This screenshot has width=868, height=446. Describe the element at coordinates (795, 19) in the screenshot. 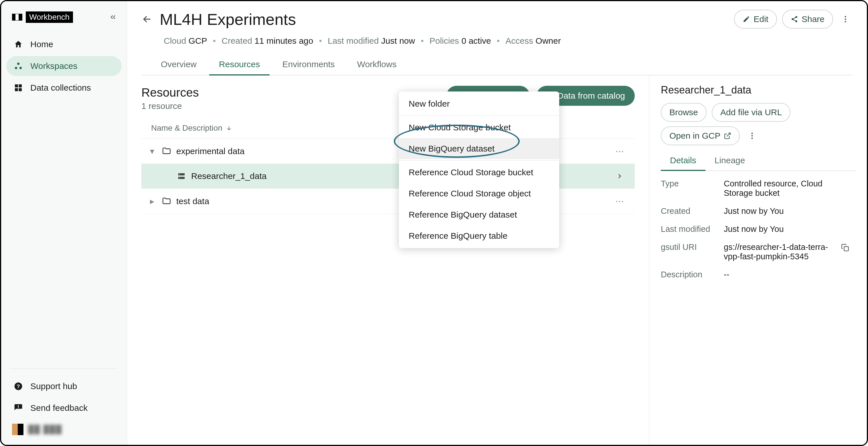

I see `share-icon` at that location.